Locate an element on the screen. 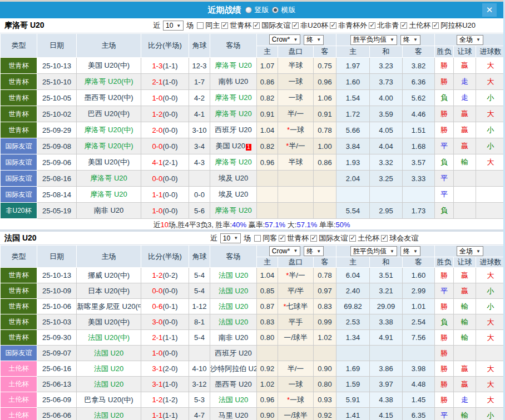 This screenshot has width=505, height=420. date-cell: 25-09-29 is located at coordinates (57, 130).